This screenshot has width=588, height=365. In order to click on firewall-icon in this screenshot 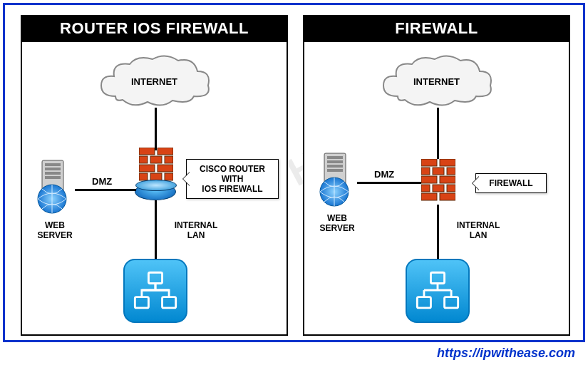, I will do `click(438, 182)`.